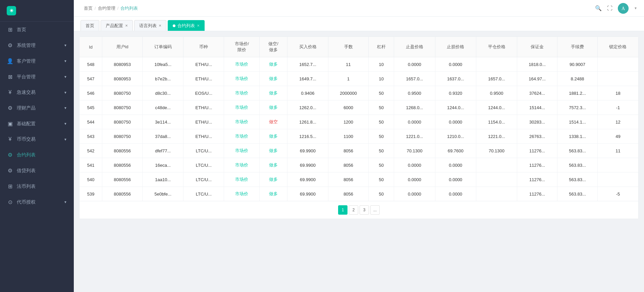 Image resolution: width=644 pixels, height=292 pixels. I want to click on page-btn-1: 1, so click(343, 210).